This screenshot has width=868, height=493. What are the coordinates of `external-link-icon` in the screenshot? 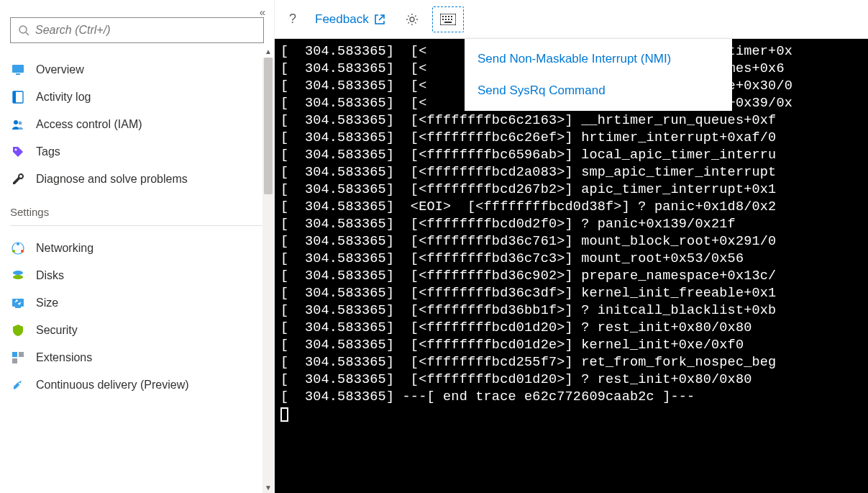 It's located at (380, 19).